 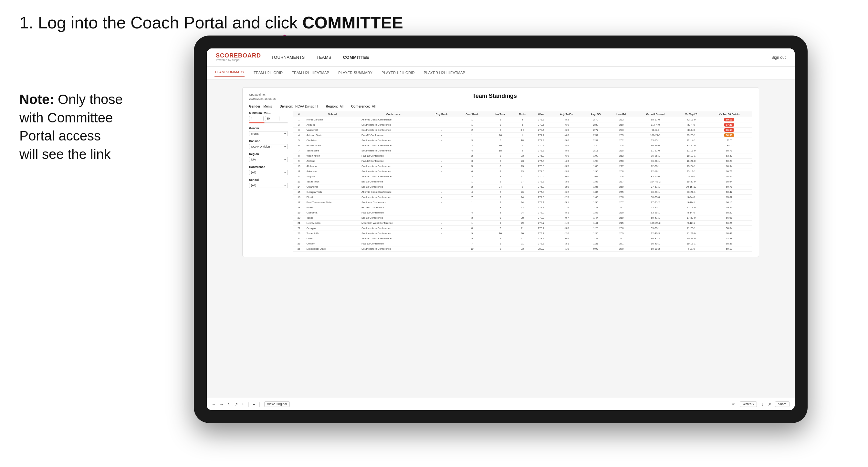 What do you see at coordinates (288, 57) in the screenshot?
I see `nav-tournaments: TOURNAMENTS` at bounding box center [288, 57].